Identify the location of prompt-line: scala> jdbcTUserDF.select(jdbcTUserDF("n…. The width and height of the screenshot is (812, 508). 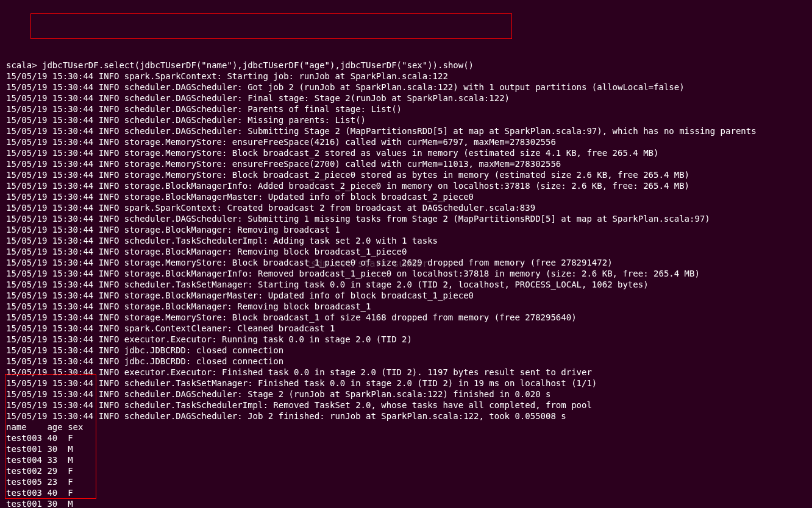
(406, 65).